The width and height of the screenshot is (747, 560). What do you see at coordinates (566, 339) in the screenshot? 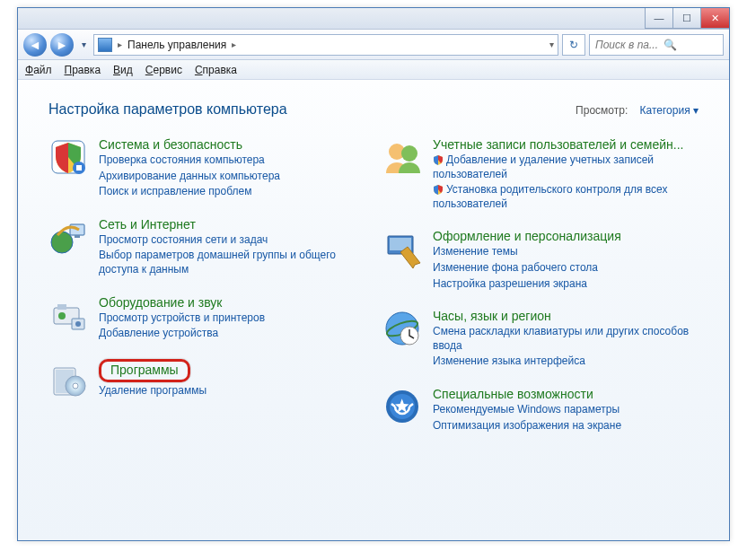
I see `category-link: Смена раскладки клавиатуры или других сп…` at bounding box center [566, 339].